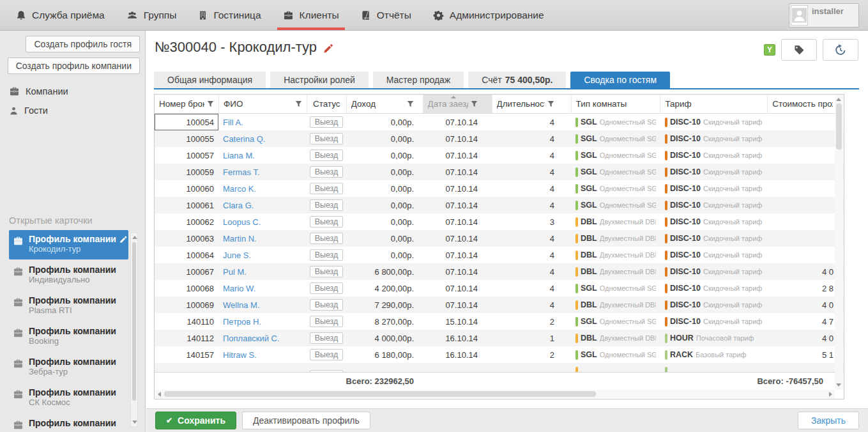 Image resolution: width=868 pixels, height=432 pixels. I want to click on cell-room-type: SGLОдноместный SGL, so click(616, 205).